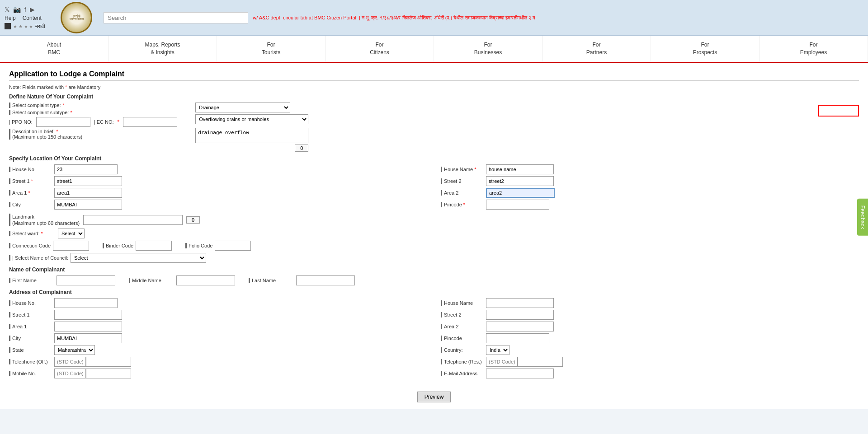 This screenshot has height=434, width=868. I want to click on specify-location-section: Specify Location Of Your Complaint, so click(434, 159).